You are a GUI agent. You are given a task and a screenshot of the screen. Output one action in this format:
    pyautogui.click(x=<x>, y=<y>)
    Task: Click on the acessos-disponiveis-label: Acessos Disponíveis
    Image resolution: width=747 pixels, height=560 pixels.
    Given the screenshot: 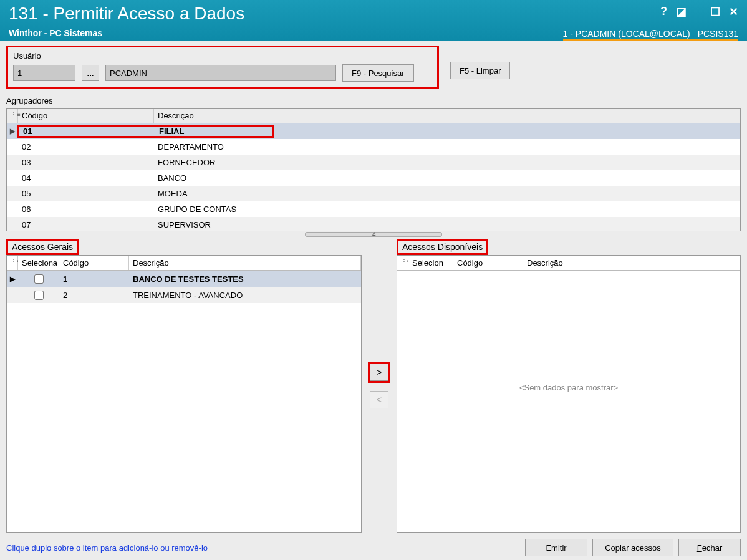 What is the action you would take?
    pyautogui.click(x=443, y=247)
    